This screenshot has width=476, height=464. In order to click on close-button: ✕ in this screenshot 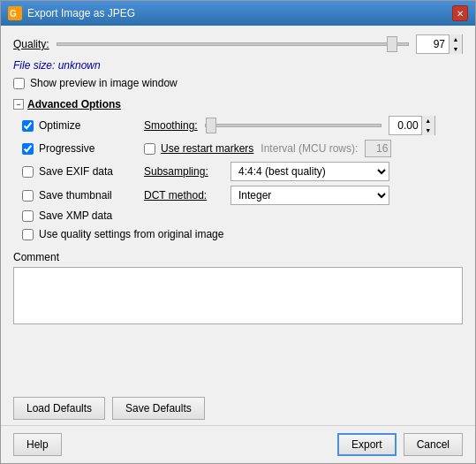, I will do `click(460, 13)`.